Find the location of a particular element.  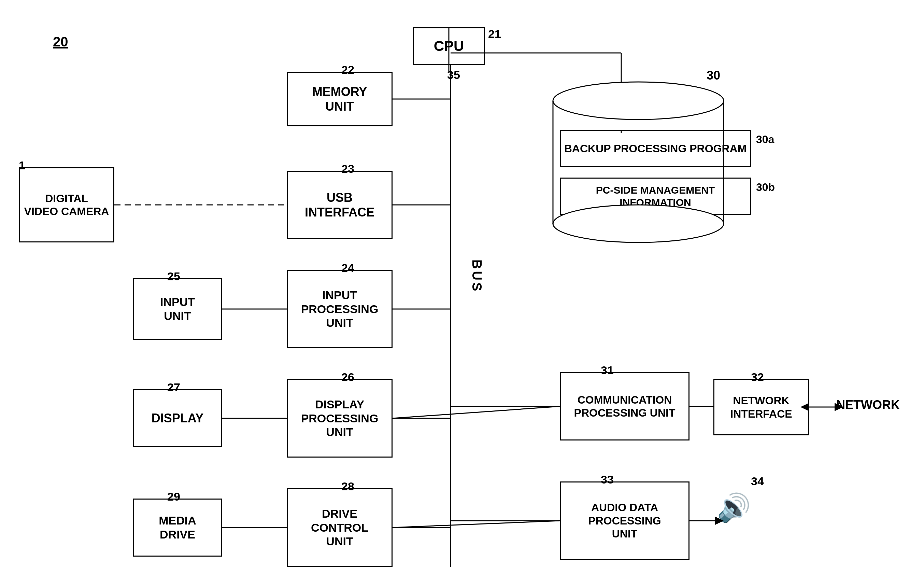

ref-23: 23 is located at coordinates (348, 169).